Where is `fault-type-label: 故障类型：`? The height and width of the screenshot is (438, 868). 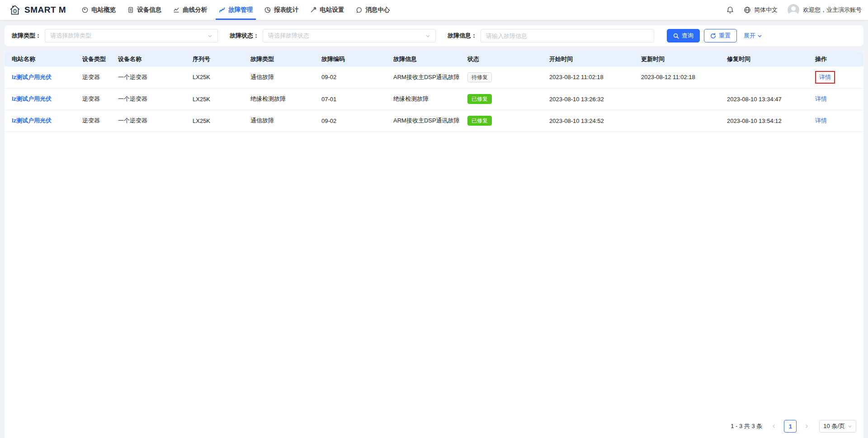
fault-type-label: 故障类型： is located at coordinates (26, 36).